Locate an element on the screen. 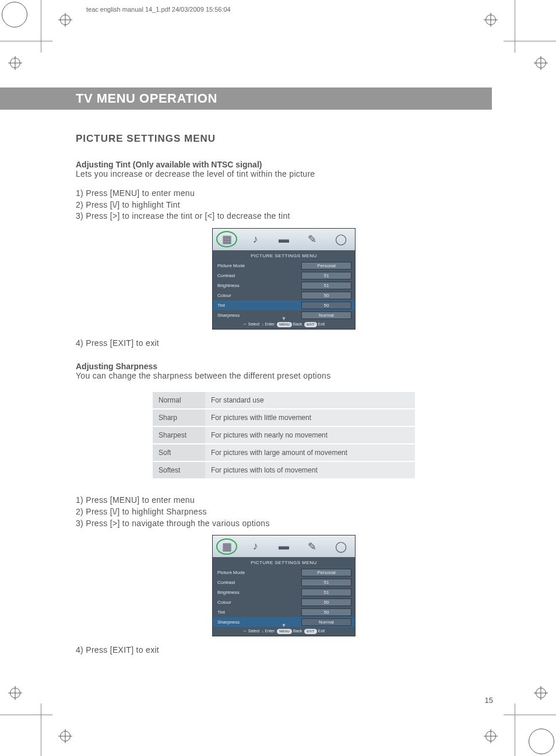 The width and height of the screenshot is (556, 756). sharpness-desc-cell: For standard use is located at coordinates (310, 401).